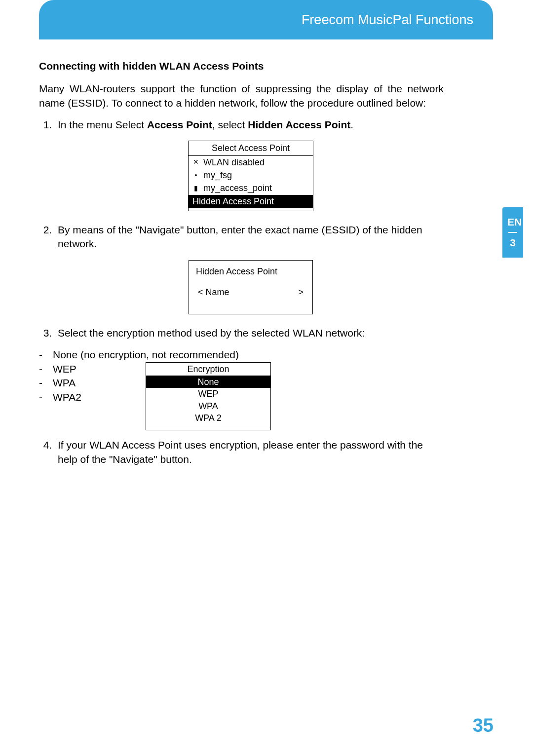  What do you see at coordinates (513, 243) in the screenshot?
I see `chapter-number: 3` at bounding box center [513, 243].